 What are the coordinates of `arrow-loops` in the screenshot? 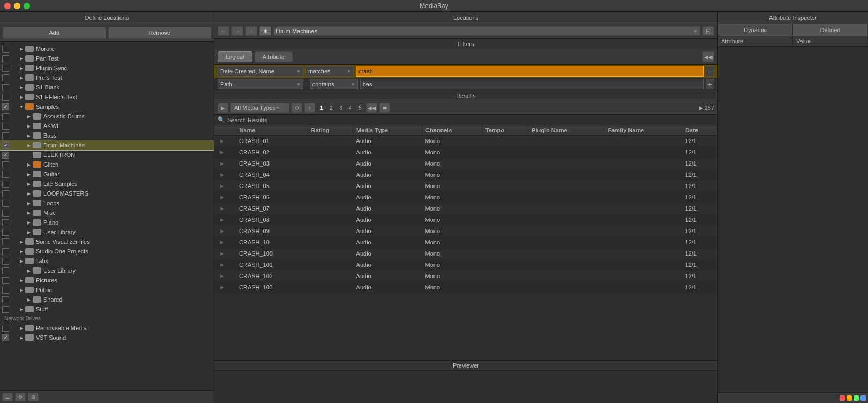 It's located at (29, 203).